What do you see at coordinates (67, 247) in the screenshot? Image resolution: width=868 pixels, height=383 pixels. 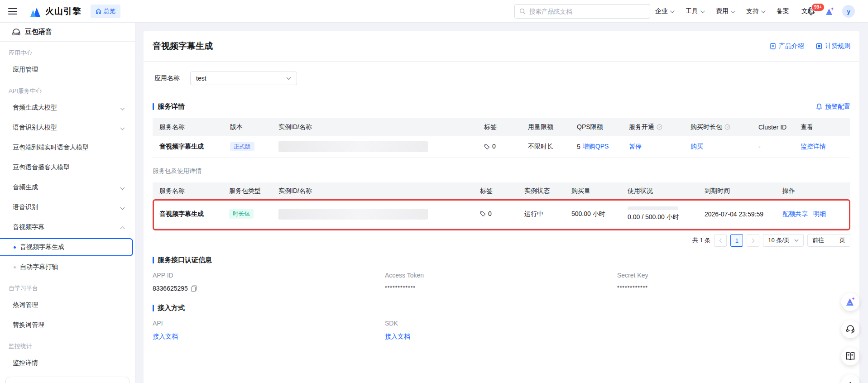 I see `sidebar-item-av-subtitle-gen-active: 音视频字幕生成` at bounding box center [67, 247].